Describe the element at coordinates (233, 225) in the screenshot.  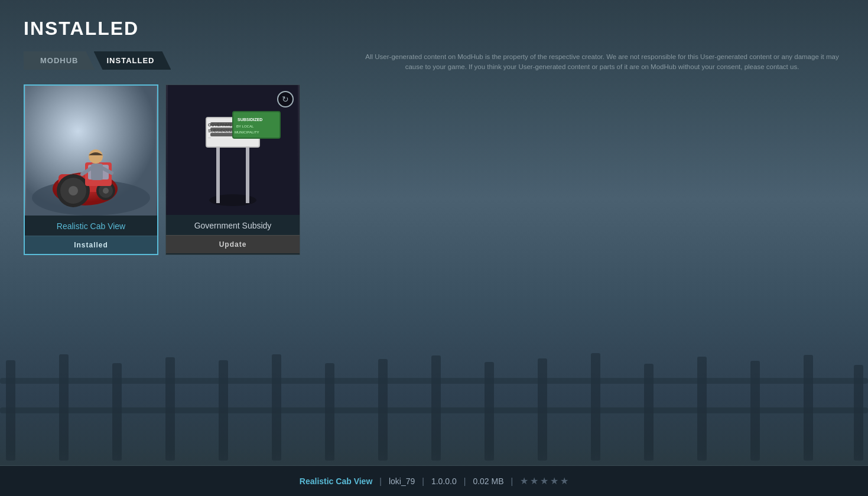
I see `mod-name-government-subsidy: Government Subsidy` at that location.